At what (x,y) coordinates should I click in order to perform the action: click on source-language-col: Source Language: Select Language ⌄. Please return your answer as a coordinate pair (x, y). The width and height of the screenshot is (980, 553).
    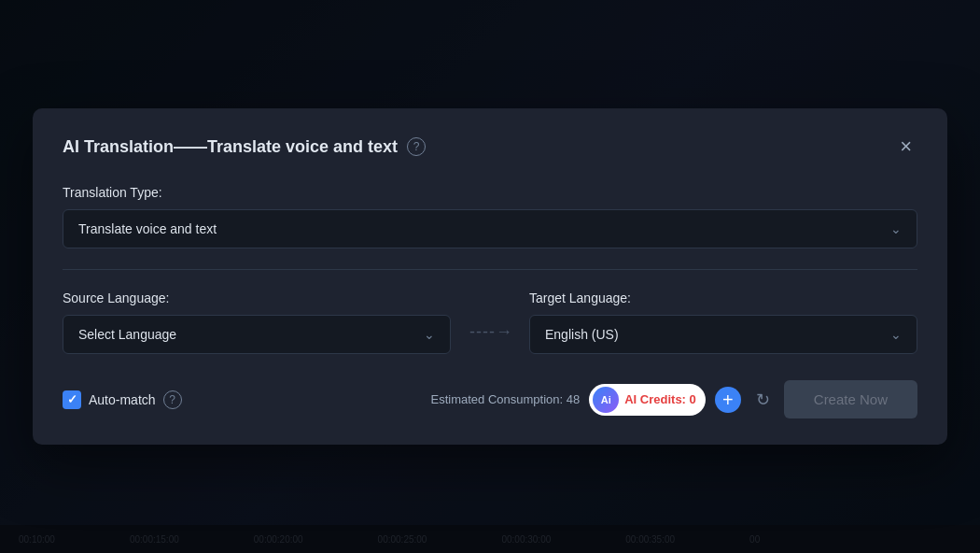
    Looking at the image, I should click on (257, 322).